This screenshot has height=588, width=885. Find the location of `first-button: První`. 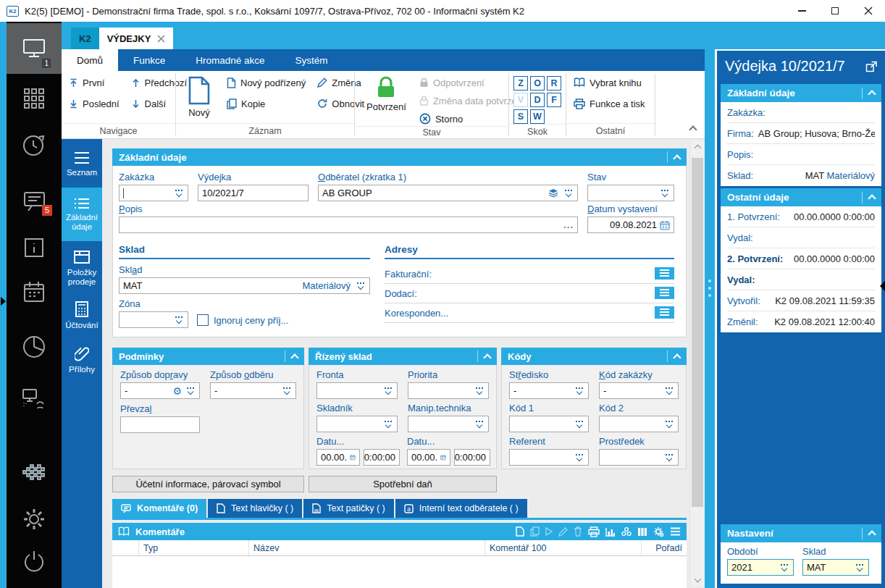

first-button: První is located at coordinates (94, 83).